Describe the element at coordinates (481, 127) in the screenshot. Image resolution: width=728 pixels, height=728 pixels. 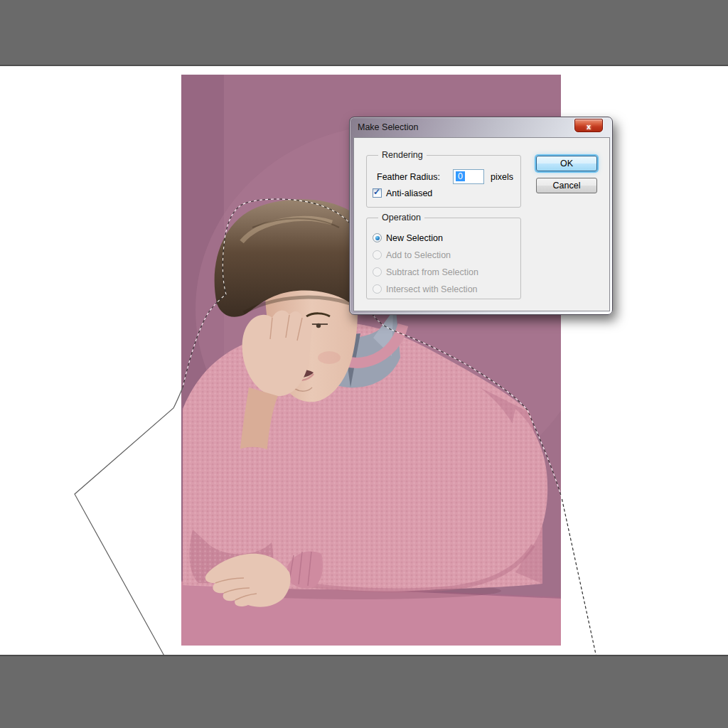
I see `dialog-titlebar: Make Selection x` at that location.